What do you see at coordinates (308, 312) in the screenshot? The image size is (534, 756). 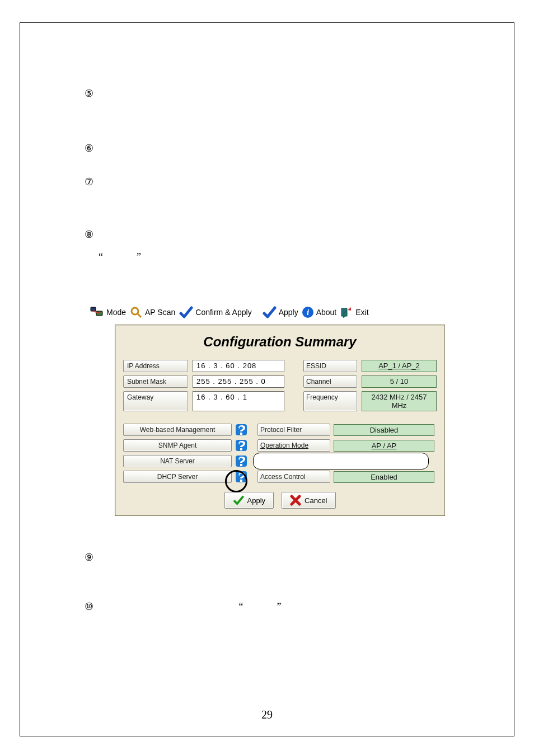 I see `info-icon: i` at bounding box center [308, 312].